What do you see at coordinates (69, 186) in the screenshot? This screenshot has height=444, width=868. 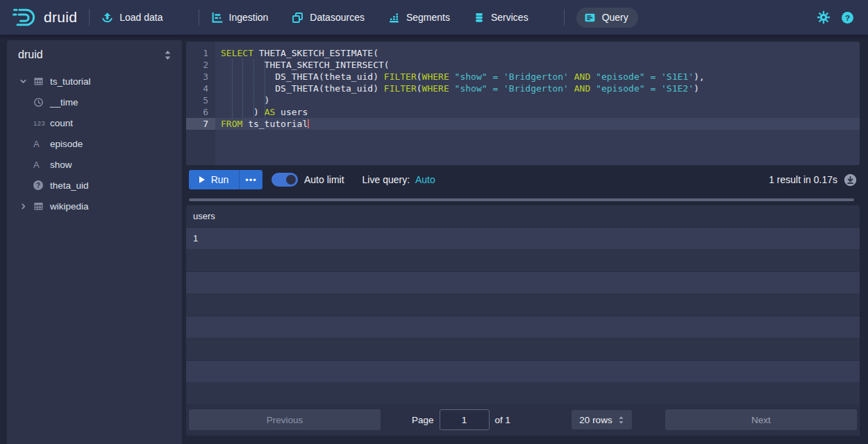 I see `tree-item-label: theta_uid` at bounding box center [69, 186].